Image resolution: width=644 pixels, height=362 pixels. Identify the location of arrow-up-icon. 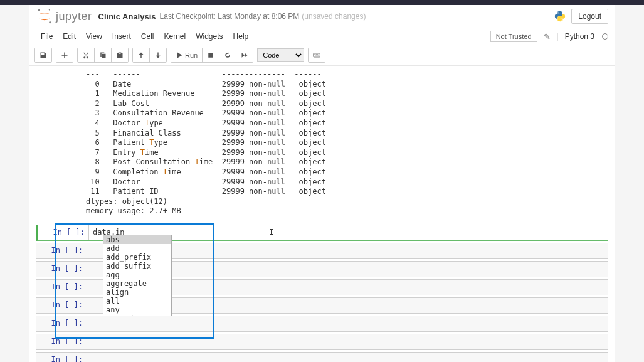
(141, 55).